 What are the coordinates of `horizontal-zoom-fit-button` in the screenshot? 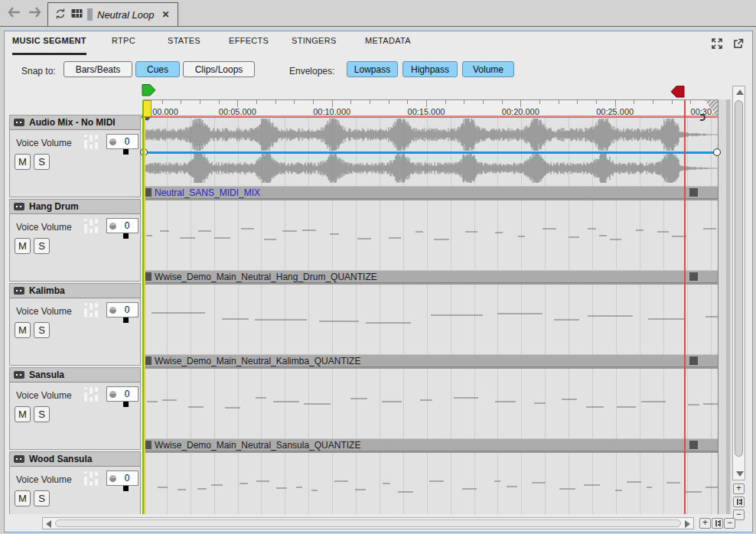 It's located at (718, 523).